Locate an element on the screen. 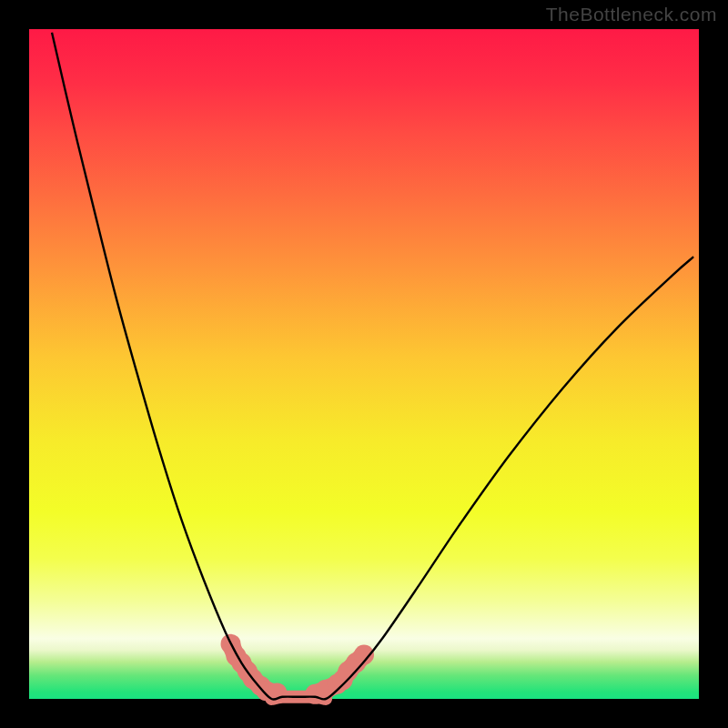  source-credit: TheBottleneck.com is located at coordinates (632, 15).